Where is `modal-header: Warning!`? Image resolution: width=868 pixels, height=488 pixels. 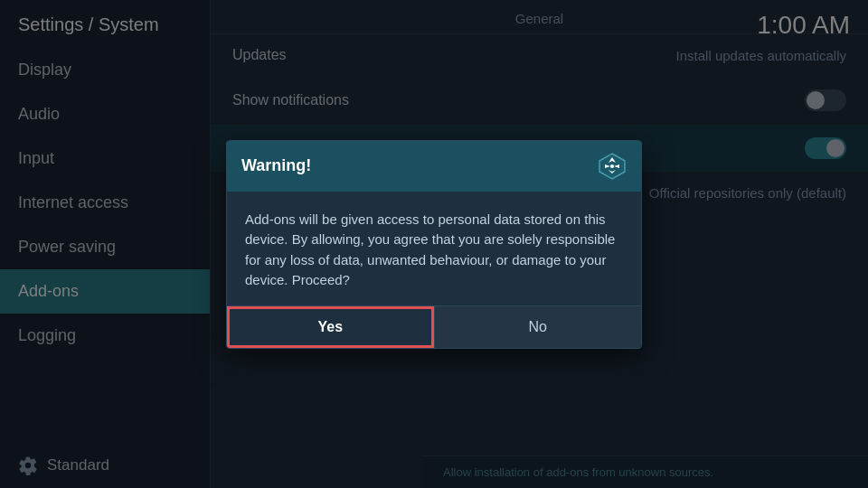
modal-header: Warning! is located at coordinates (434, 166).